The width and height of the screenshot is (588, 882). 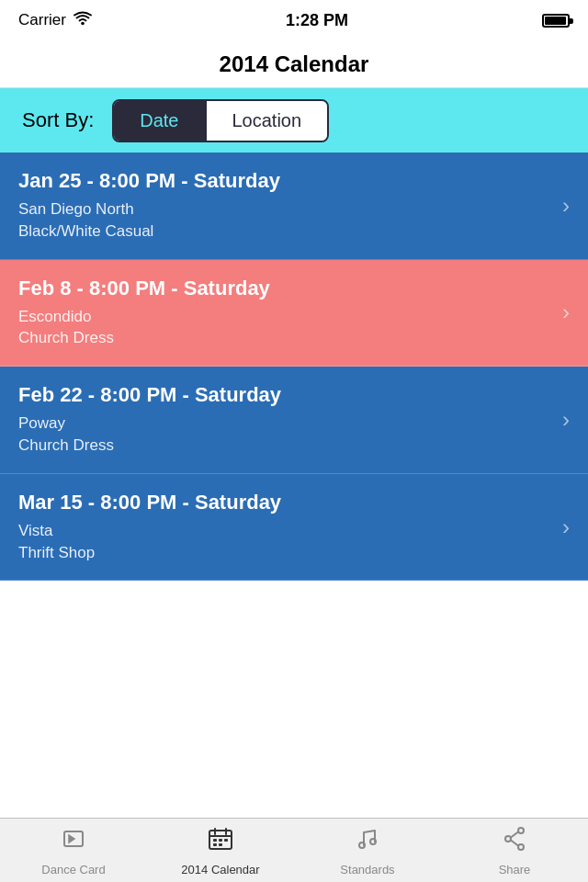 What do you see at coordinates (294, 421) in the screenshot?
I see `event-item-3: Feb 22 - 8:00 PM - Saturday PowayChurch …` at bounding box center [294, 421].